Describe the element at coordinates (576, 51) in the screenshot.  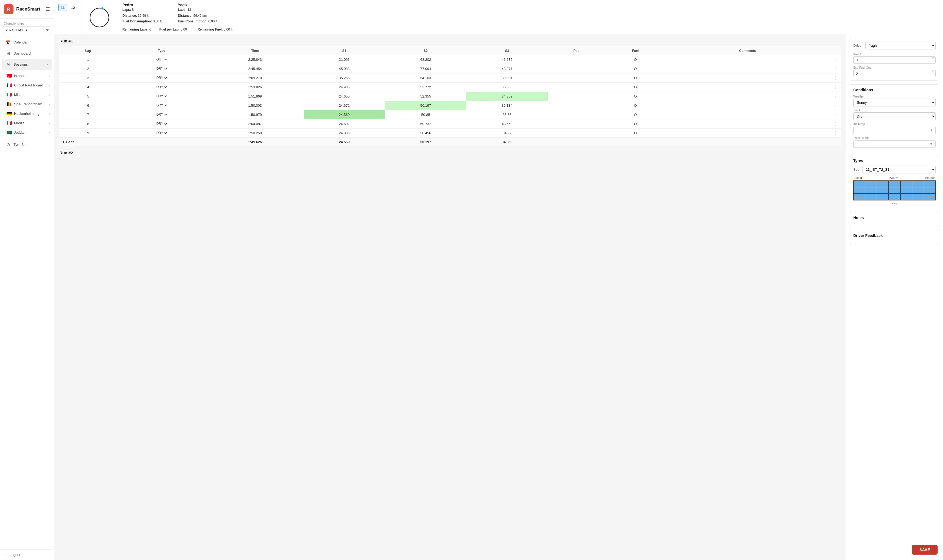
I see `col-pos: Pos` at that location.